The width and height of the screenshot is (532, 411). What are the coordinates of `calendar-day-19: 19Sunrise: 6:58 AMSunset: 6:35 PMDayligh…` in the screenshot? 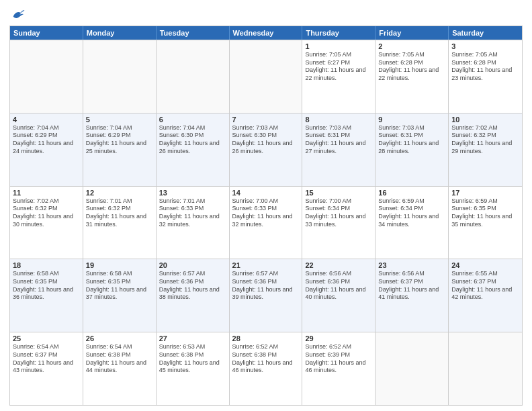 It's located at (120, 295).